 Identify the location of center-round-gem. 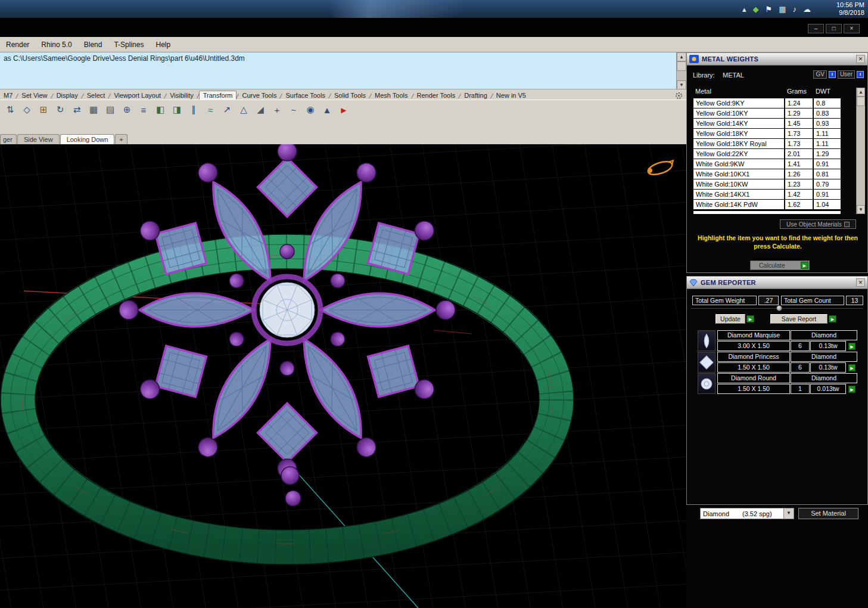
(287, 310).